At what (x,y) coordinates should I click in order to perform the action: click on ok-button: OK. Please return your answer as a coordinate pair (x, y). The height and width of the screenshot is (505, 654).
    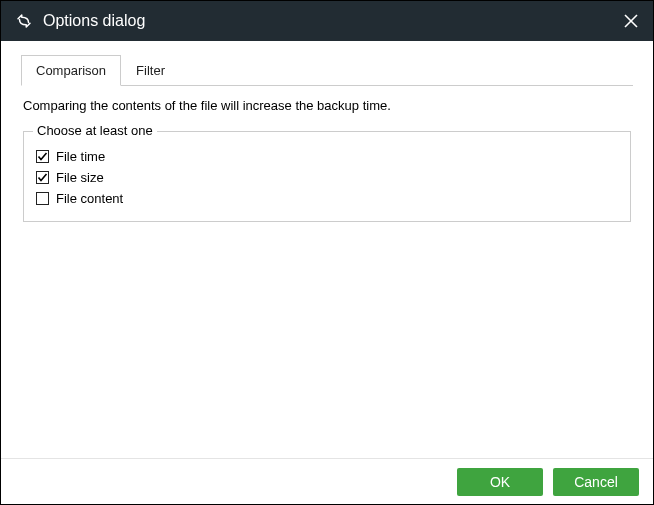
    Looking at the image, I should click on (500, 482).